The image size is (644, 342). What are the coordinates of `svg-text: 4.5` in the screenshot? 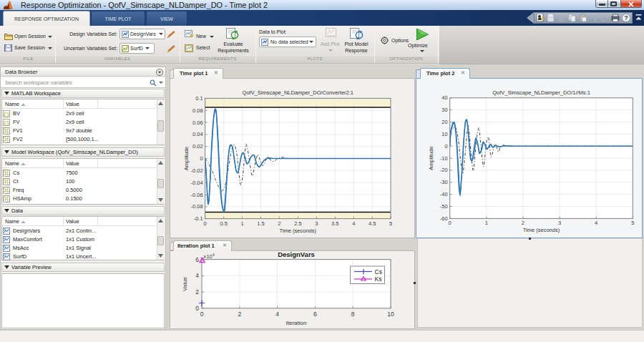 It's located at (372, 223).